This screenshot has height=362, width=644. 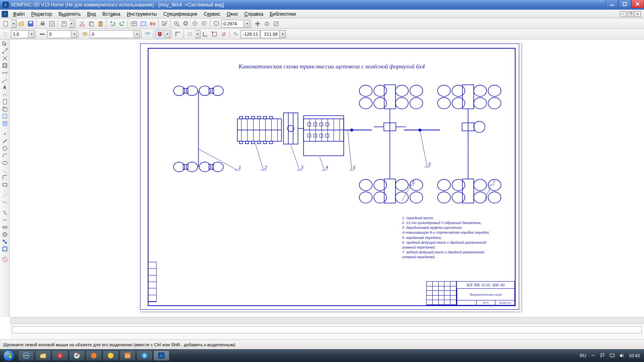 I want to click on redo-button, so click(x=122, y=24).